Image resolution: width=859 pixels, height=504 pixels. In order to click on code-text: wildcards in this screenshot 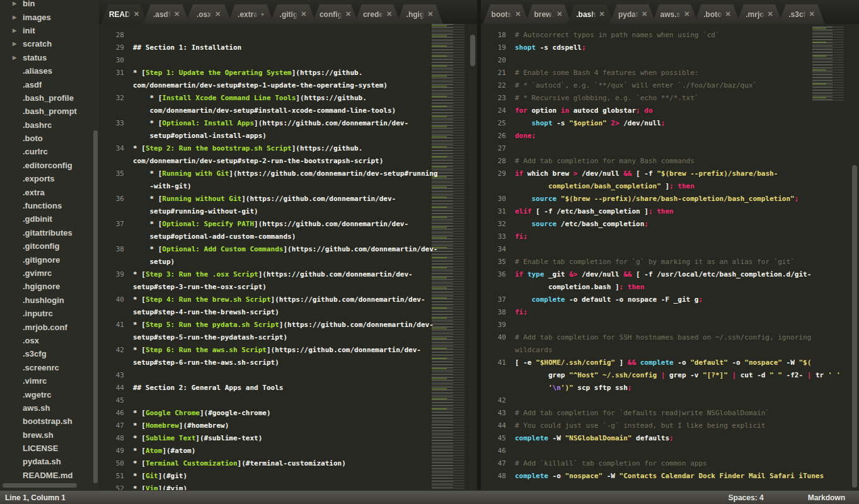, I will do `click(534, 350)`.